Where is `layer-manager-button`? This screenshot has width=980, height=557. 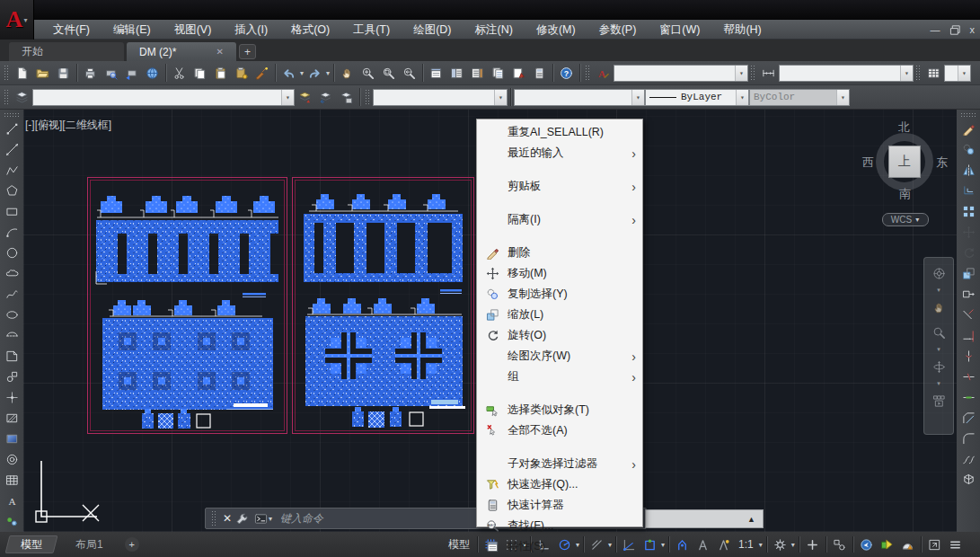 layer-manager-button is located at coordinates (22, 97).